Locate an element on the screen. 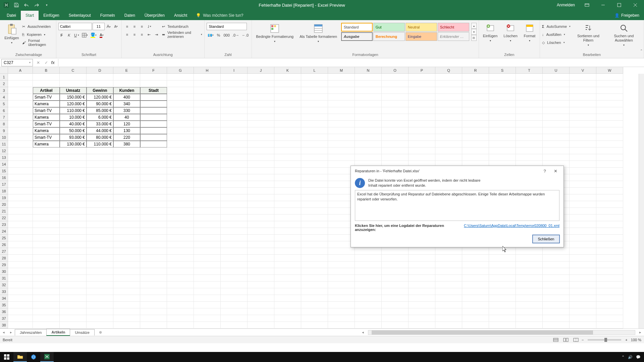  paste-button: Einfügen ▾ is located at coordinates (12, 34).